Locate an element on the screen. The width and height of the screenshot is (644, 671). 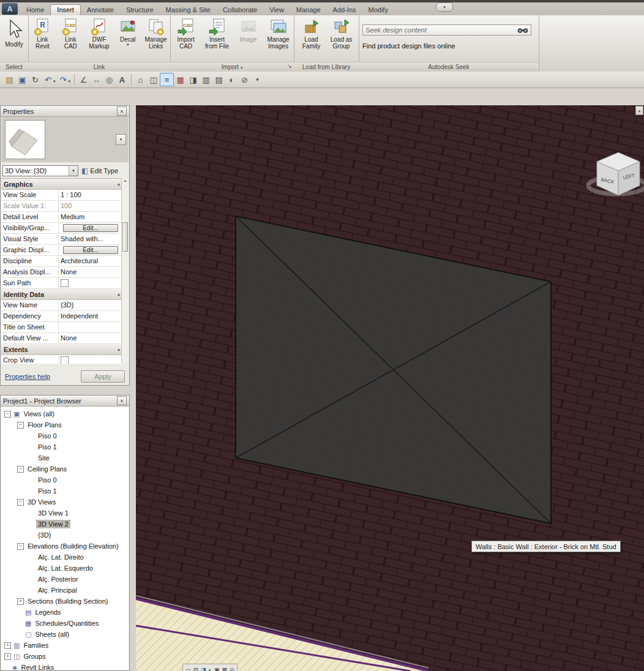
redo-icon: ↷ is located at coordinates (64, 80).